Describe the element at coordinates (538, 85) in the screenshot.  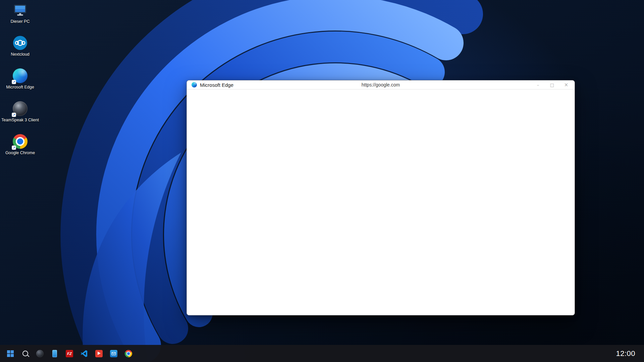
I see `minimize-button: –` at that location.